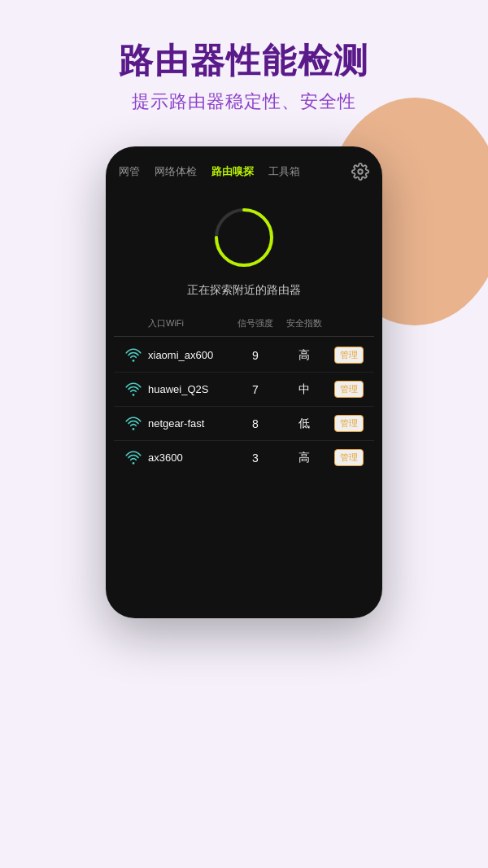  What do you see at coordinates (349, 423) in the screenshot?
I see `cell-action-2: 管理` at bounding box center [349, 423].